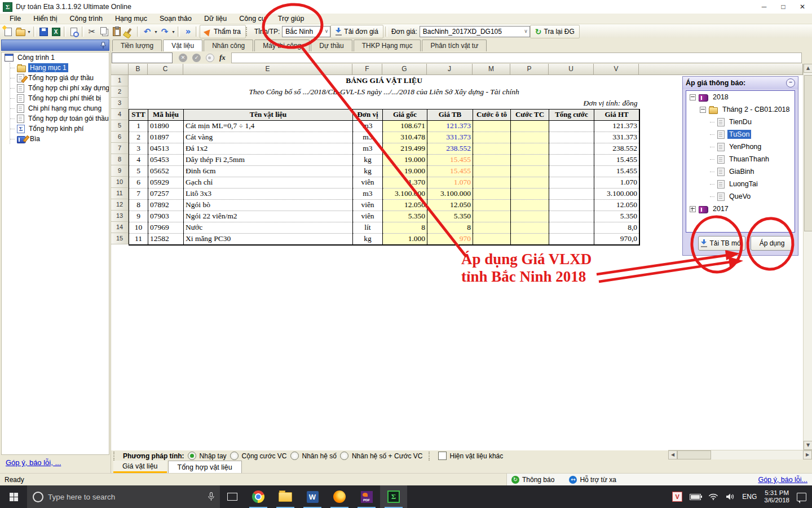  Describe the element at coordinates (137, 45) in the screenshot. I see `tab-Tiền lượng: Tiền lượng` at that location.